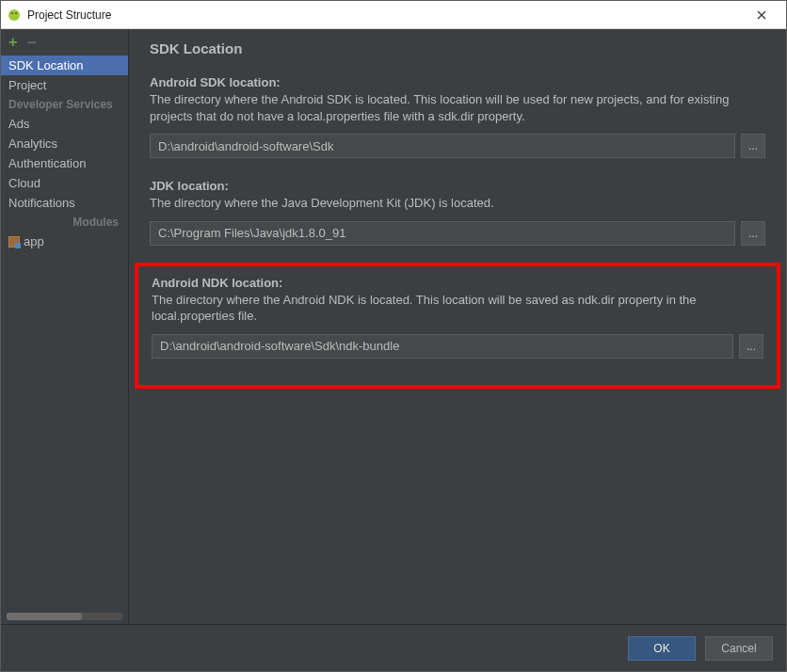  Describe the element at coordinates (458, 83) in the screenshot. I see `sdk-label: Android SDK location:` at that location.